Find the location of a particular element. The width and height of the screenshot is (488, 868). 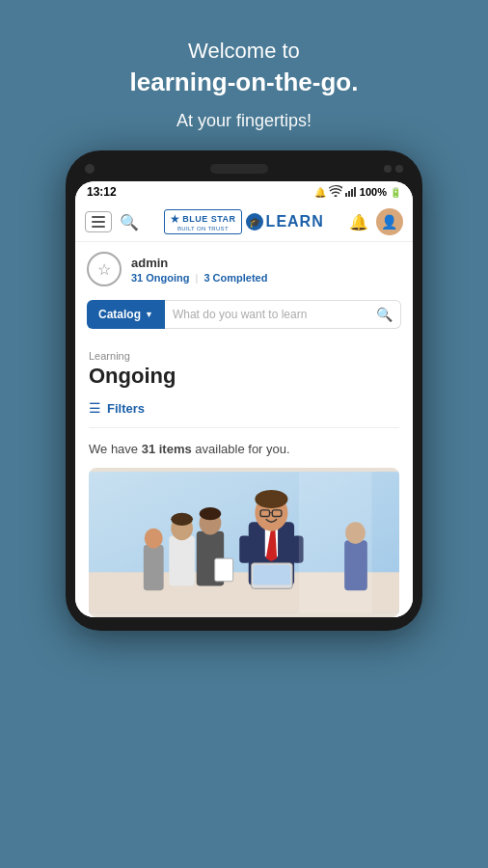

search-bar-row: Catalog ▼ What do you want to learn 🔍 is located at coordinates (244, 315).